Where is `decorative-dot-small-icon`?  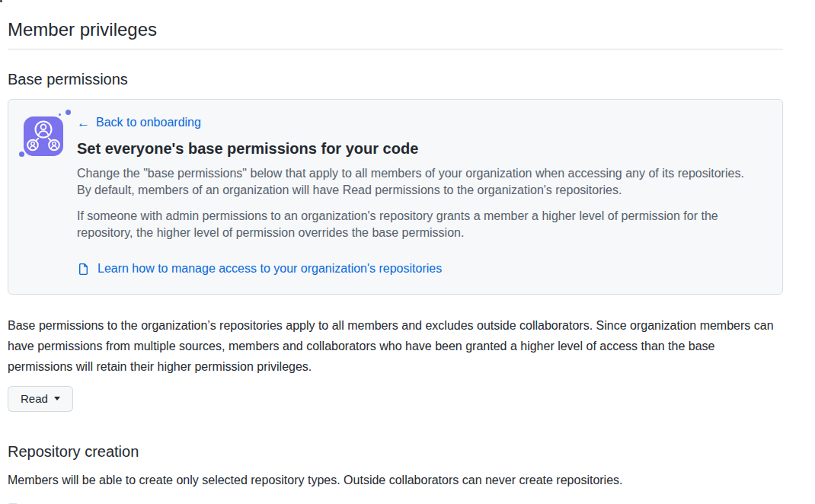 decorative-dot-small-icon is located at coordinates (59, 114).